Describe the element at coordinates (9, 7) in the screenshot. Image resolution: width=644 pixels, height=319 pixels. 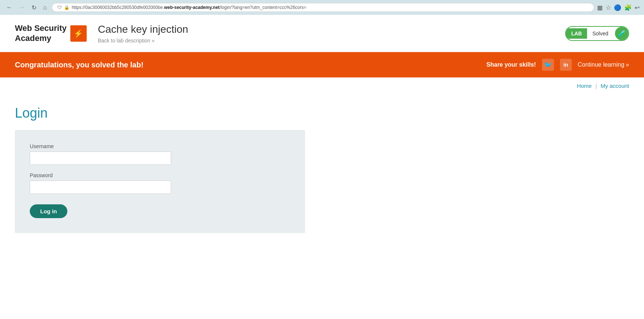
I see `back-button: ←` at that location.